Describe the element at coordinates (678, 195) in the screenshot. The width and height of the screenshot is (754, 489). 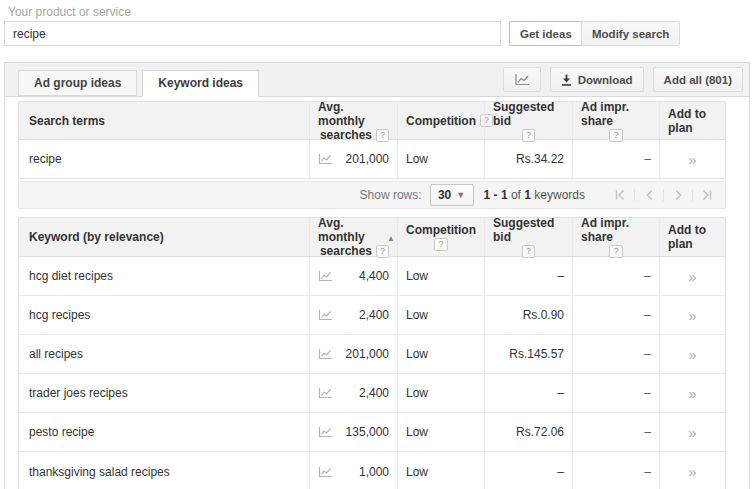
I see `next-page-icon` at that location.